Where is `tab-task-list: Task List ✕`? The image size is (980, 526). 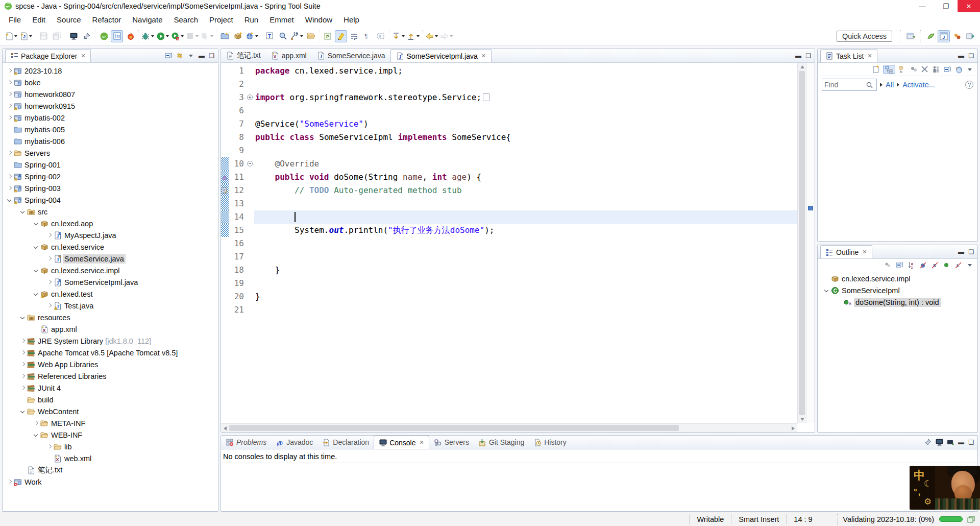 tab-task-list: Task List ✕ is located at coordinates (849, 56).